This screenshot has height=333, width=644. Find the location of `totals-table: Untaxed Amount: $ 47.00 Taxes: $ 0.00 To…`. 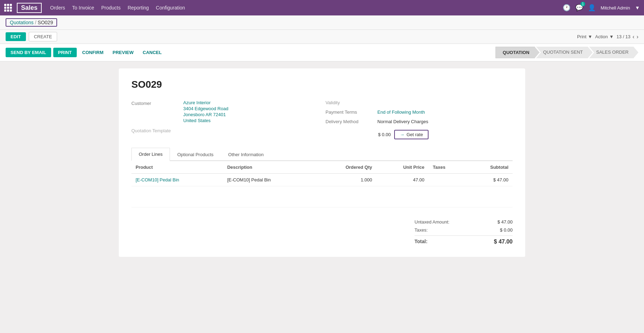

totals-table: Untaxed Amount: $ 47.00 Taxes: $ 0.00 To… is located at coordinates (464, 232).